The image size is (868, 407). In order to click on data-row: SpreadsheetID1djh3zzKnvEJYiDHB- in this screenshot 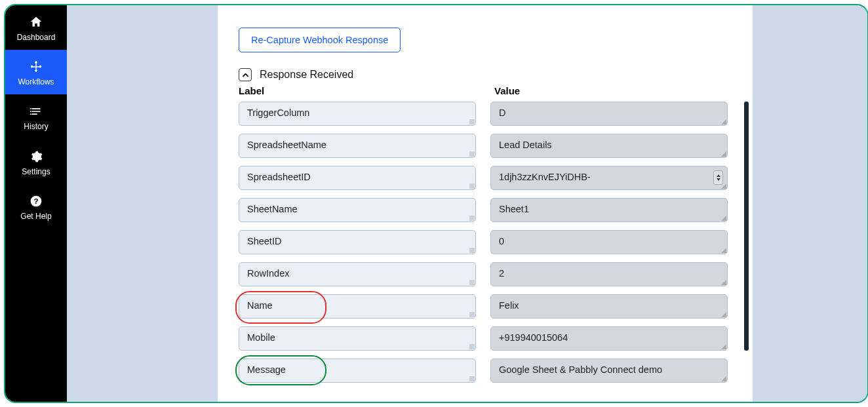, I will do `click(489, 178)`.